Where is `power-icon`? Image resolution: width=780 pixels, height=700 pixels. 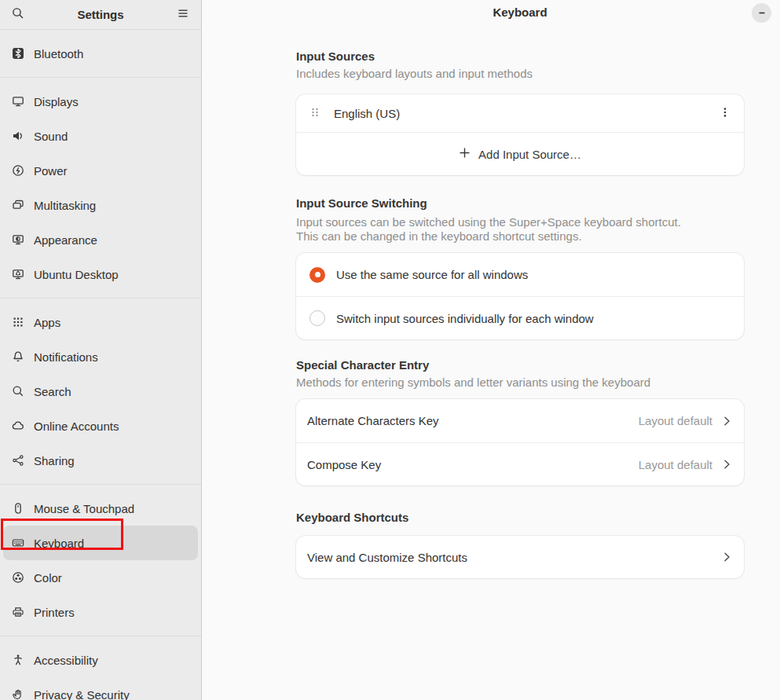
power-icon is located at coordinates (18, 170).